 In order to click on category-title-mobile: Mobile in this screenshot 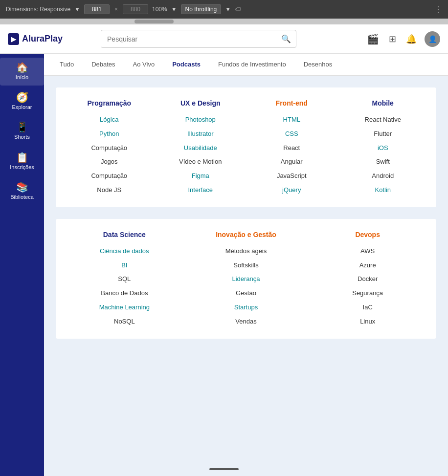, I will do `click(383, 103)`.